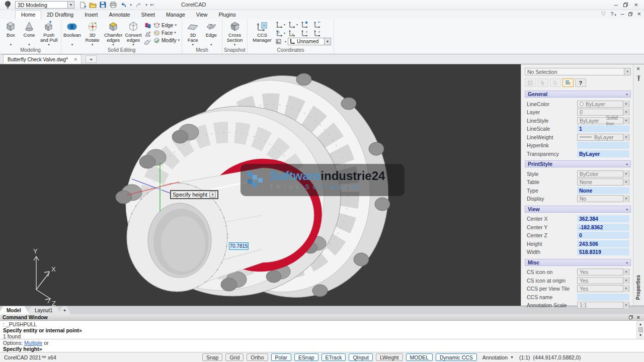 Image resolution: width=644 pixels, height=362 pixels. I want to click on scroll-thumb, so click(641, 330).